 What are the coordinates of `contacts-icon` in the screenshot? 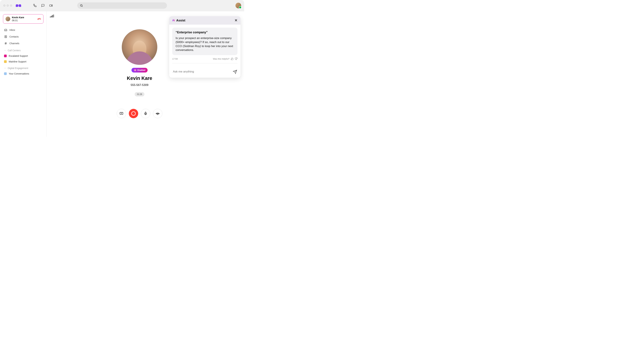 It's located at (6, 37).